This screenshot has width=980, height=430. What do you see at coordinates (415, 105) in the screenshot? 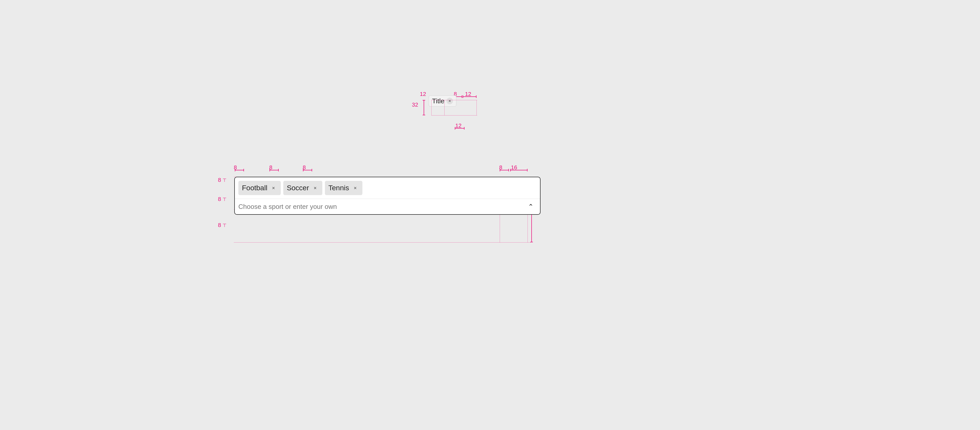
I see `dim-32-left: 32` at bounding box center [415, 105].